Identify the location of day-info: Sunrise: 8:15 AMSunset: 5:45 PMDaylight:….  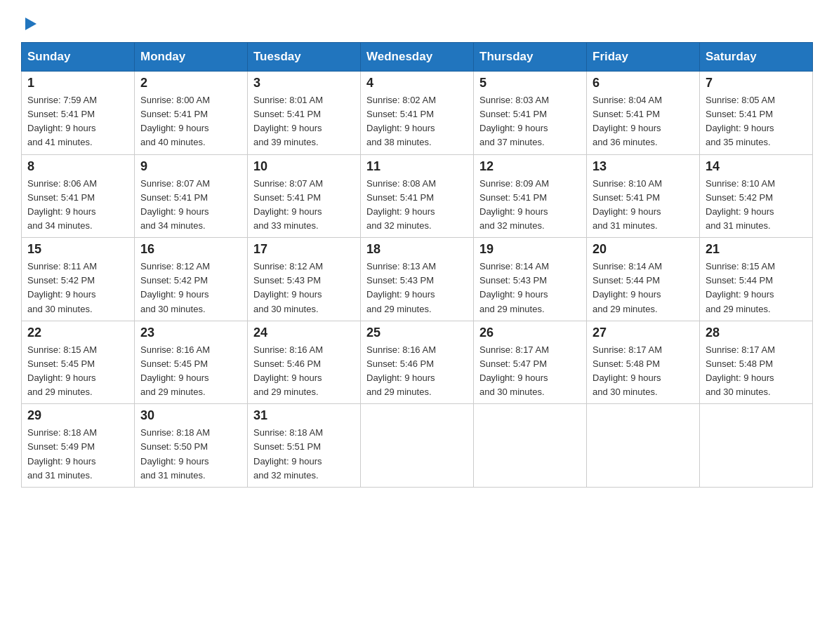
(78, 372).